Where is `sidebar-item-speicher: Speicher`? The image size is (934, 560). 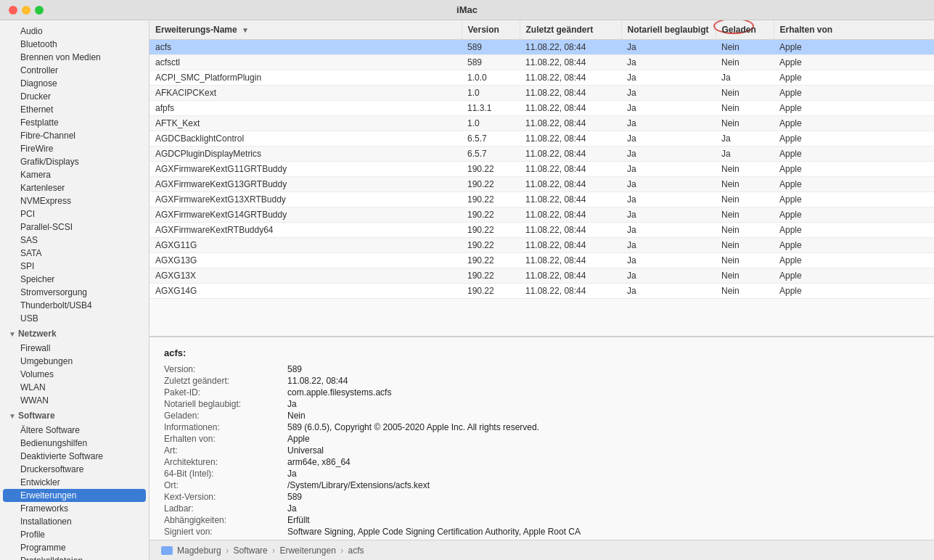 sidebar-item-speicher: Speicher is located at coordinates (74, 279).